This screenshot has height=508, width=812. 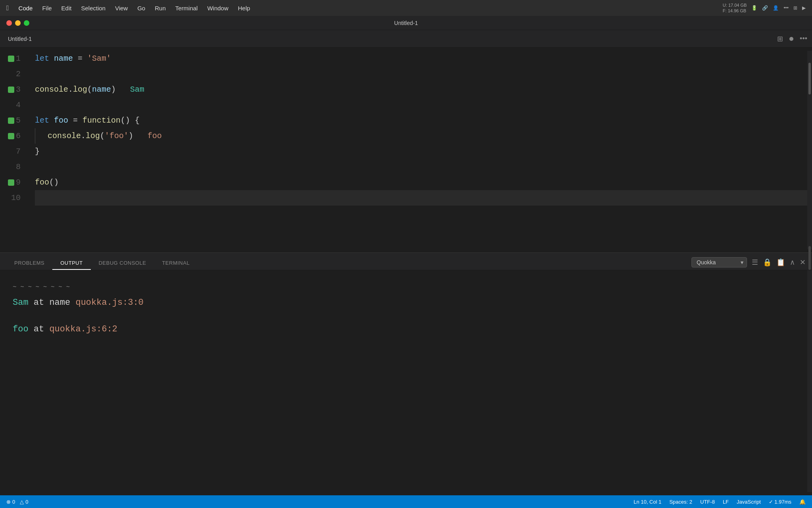 What do you see at coordinates (802, 262) in the screenshot?
I see `panel-close-button: ✕` at bounding box center [802, 262].